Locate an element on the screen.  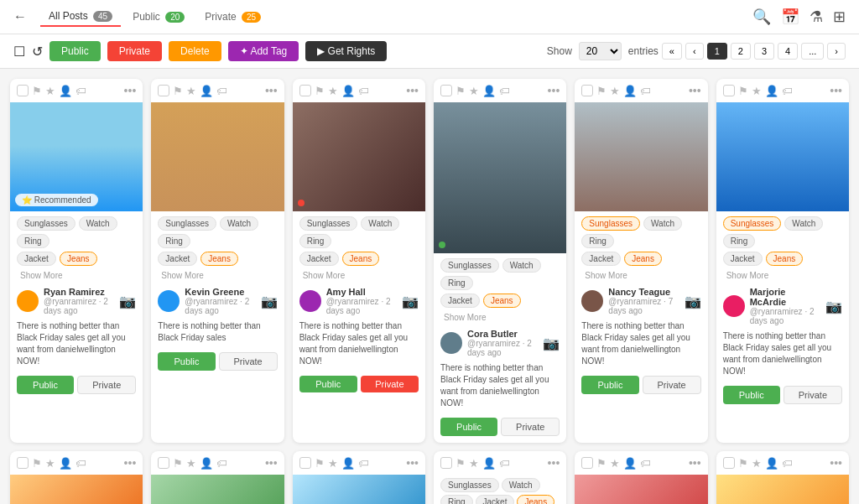
tag-jeans-3: Jeans is located at coordinates (361, 258).